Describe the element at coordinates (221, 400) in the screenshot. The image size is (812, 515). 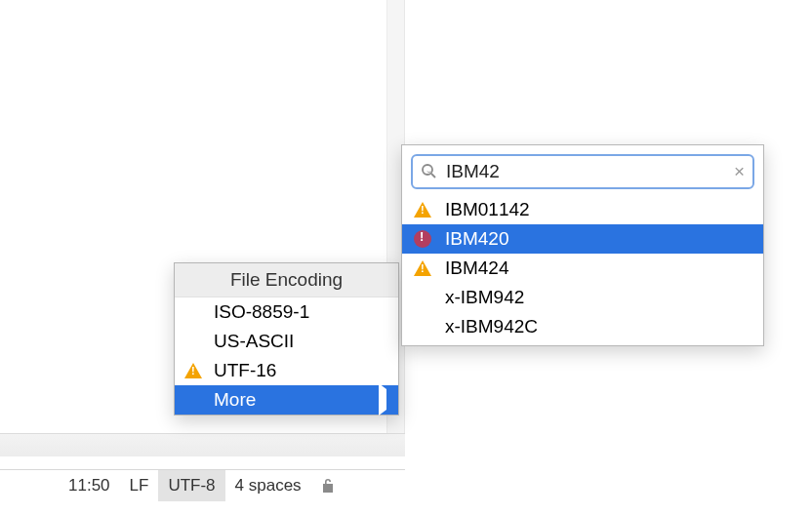
I see `encoding-item-label: More` at that location.